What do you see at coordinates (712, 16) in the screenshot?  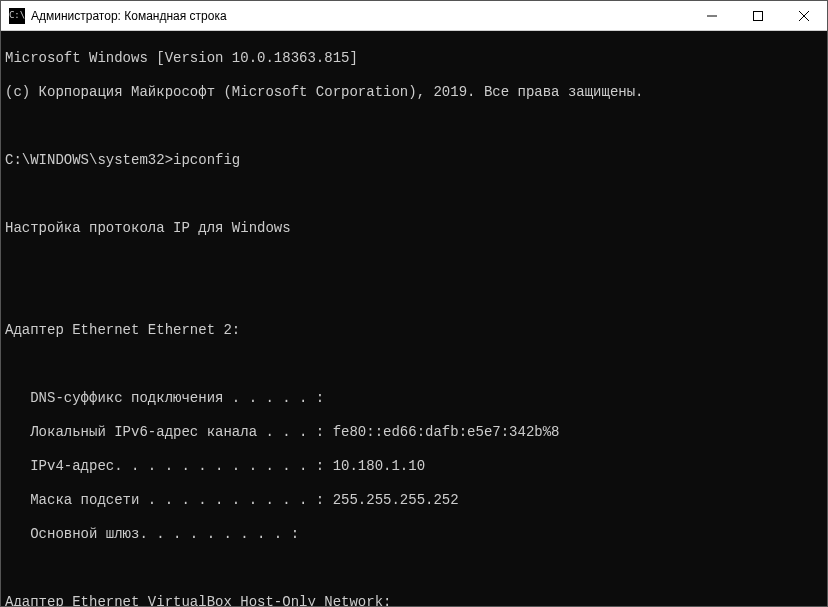 I see `minimize-button` at bounding box center [712, 16].